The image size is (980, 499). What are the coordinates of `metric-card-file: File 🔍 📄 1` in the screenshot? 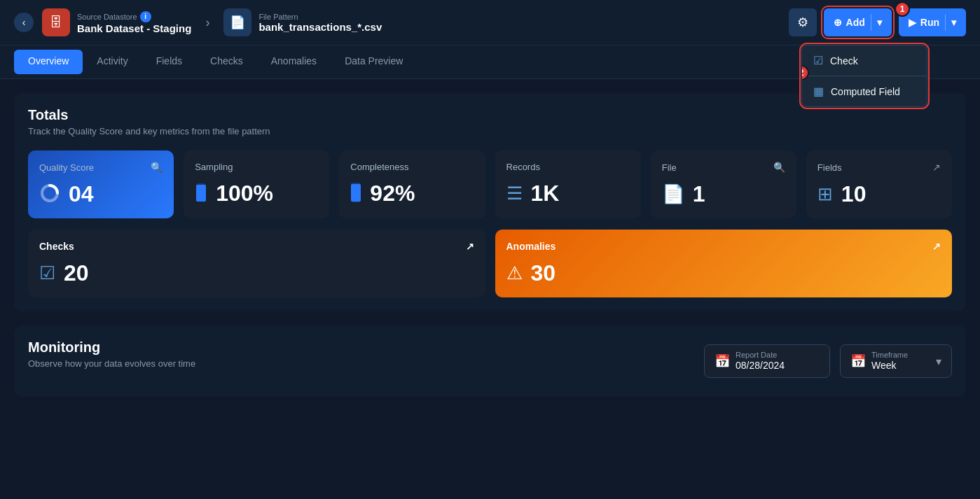 It's located at (724, 185).